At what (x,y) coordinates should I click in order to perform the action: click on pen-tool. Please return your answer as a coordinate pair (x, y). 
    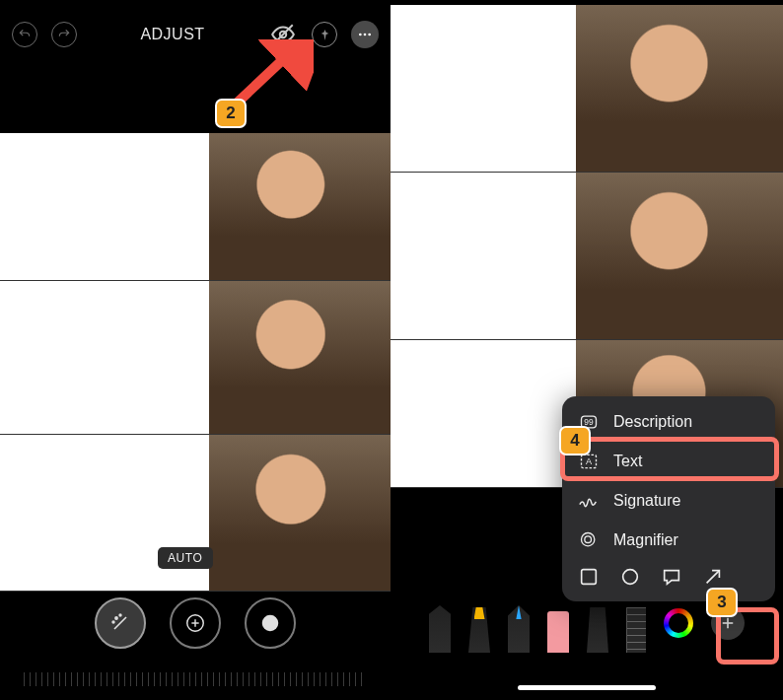
    Looking at the image, I should click on (440, 628).